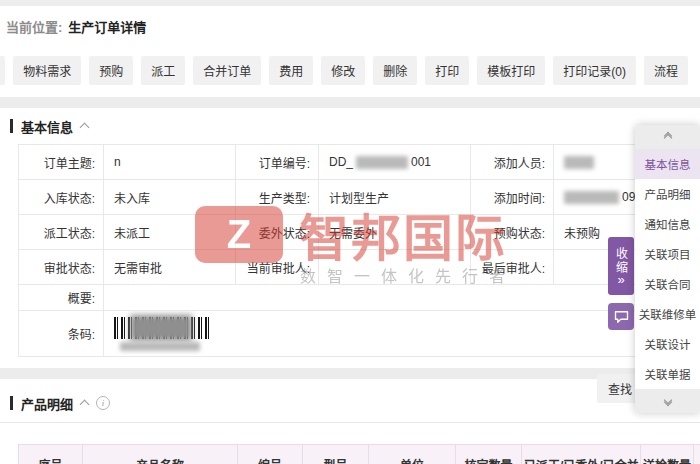 This screenshot has height=464, width=700. I want to click on approval-status-value: 无需审批, so click(170, 268).